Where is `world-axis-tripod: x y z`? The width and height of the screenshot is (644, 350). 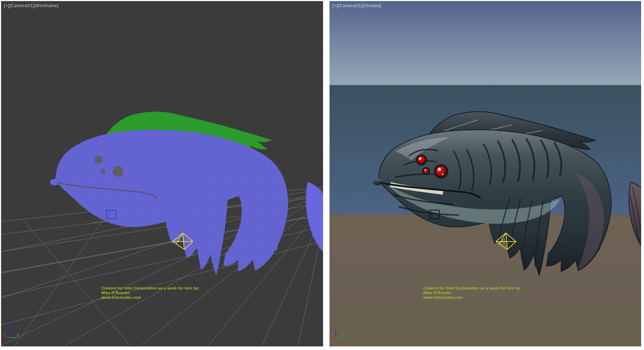
world-axis-tripod: x y z is located at coordinates (11, 331).